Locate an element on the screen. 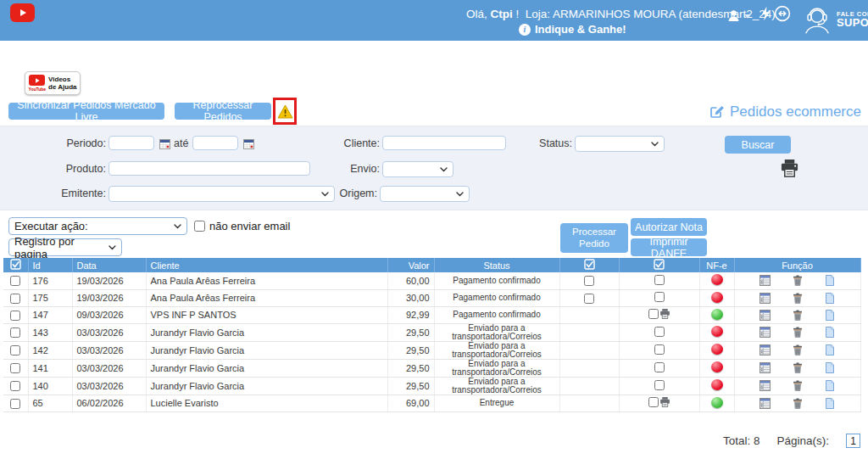 The width and height of the screenshot is (868, 459). switch-store-button is located at coordinates (782, 14).